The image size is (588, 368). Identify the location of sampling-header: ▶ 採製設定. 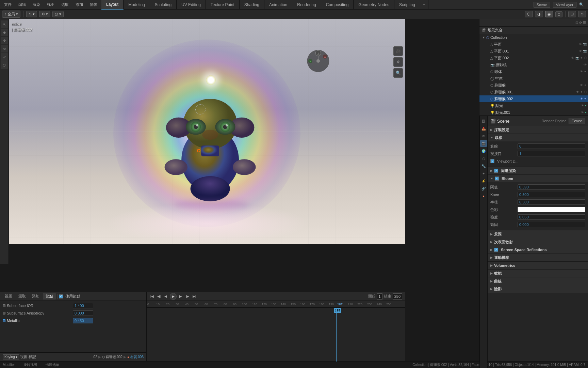
(538, 130).